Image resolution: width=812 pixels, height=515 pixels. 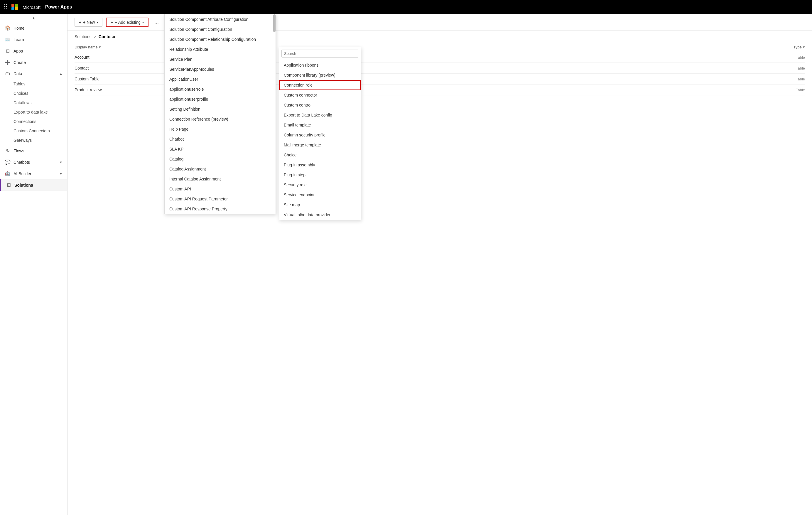 What do you see at coordinates (220, 89) in the screenshot?
I see `dropdown-mid-item-7: applicationuserrole` at bounding box center [220, 89].